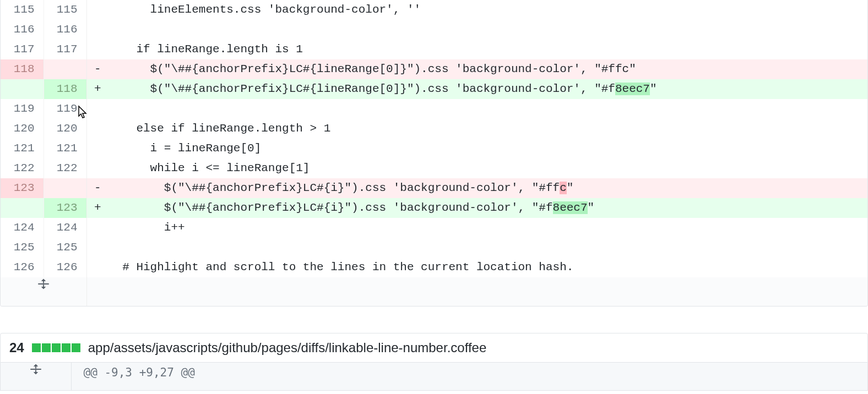  Describe the element at coordinates (65, 149) in the screenshot. I see `line-number-new: 121` at that location.